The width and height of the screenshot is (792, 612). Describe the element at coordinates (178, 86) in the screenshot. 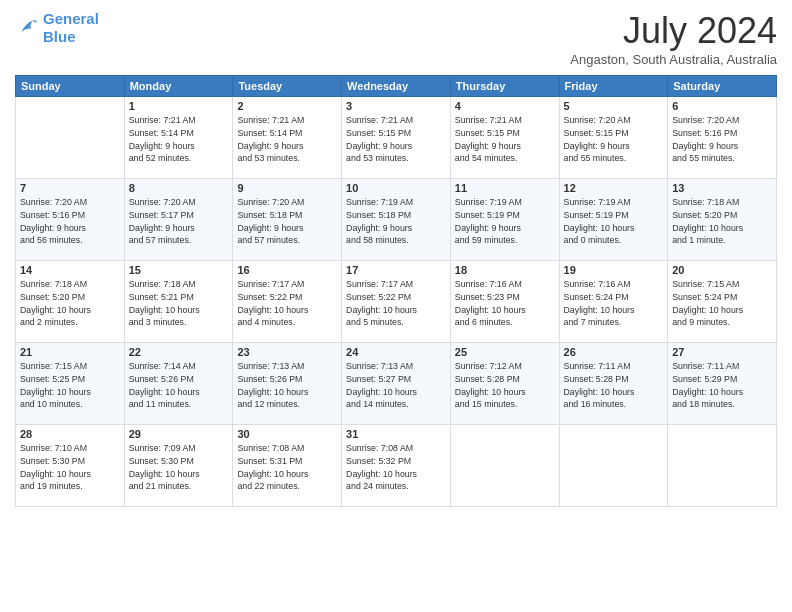

I see `col-monday: Monday` at that location.